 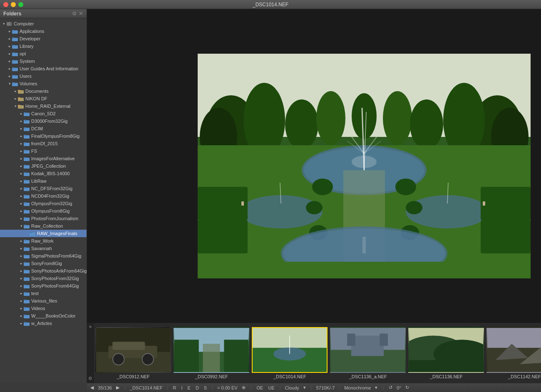 I want to click on folder-triangle-kodak, so click(x=21, y=174).